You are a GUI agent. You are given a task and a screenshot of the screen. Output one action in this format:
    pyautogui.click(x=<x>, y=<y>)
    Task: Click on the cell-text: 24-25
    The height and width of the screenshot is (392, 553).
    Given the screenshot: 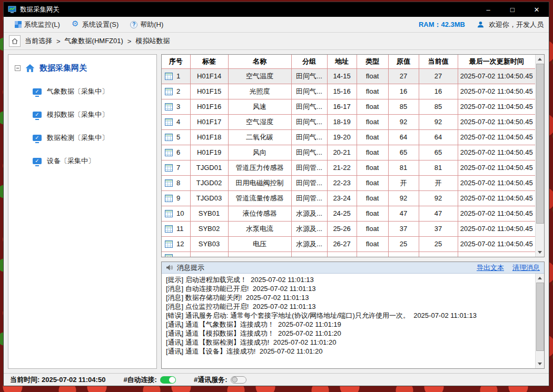 What is the action you would take?
    pyautogui.click(x=342, y=214)
    